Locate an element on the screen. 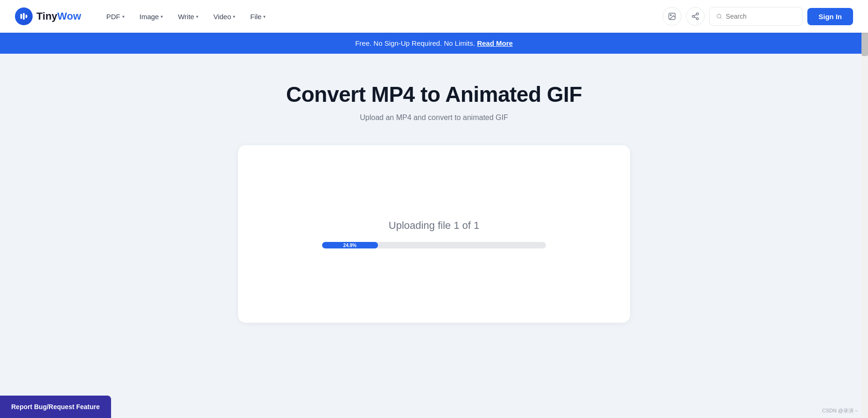 Image resolution: width=868 pixels, height=418 pixels. logo: TinyWow is located at coordinates (48, 16).